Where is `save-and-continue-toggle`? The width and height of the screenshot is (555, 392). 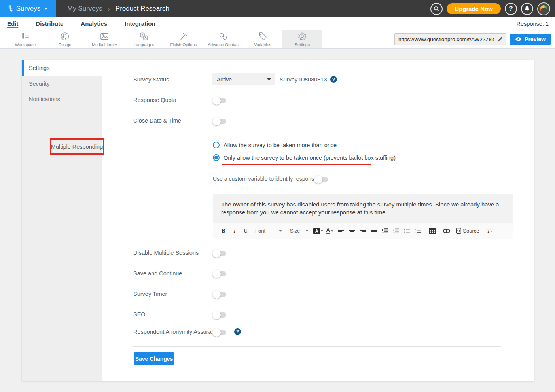
save-and-continue-toggle is located at coordinates (220, 274).